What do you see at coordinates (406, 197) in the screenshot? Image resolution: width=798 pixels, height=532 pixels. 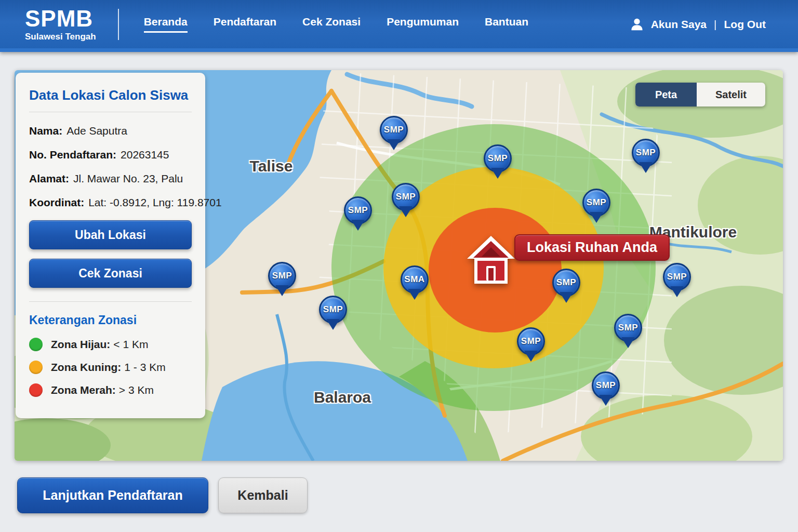 I see `school-pin-smp-3: SMP` at bounding box center [406, 197].